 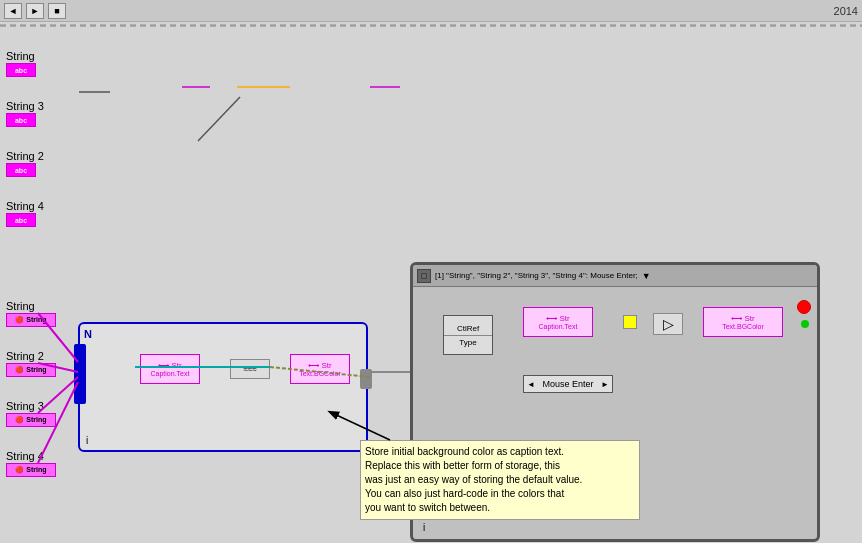 I want to click on mouse-enter-control: ◄ Mouse Enter ►, so click(x=568, y=384).